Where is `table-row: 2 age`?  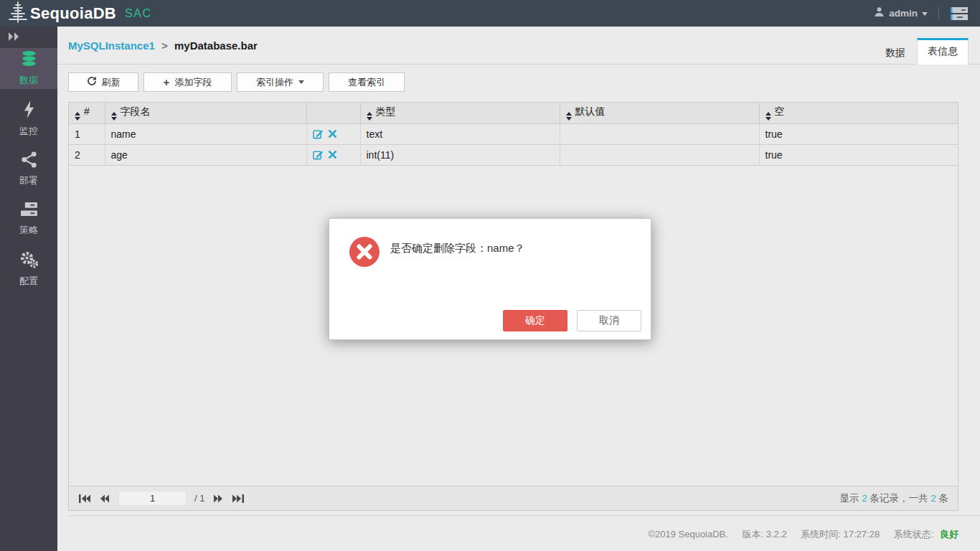 table-row: 2 age is located at coordinates (514, 155).